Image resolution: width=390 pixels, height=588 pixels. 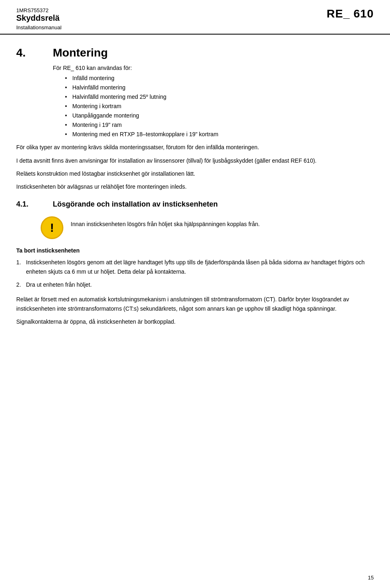 What do you see at coordinates (195, 187) in the screenshot?
I see `section4-para4: Insticksenheten bör avlägsnas ur relähöl…` at bounding box center [195, 187].